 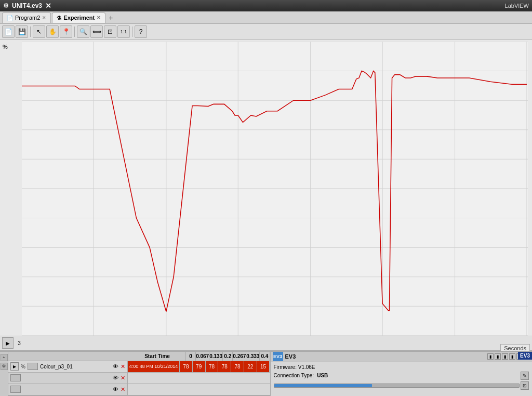 What do you see at coordinates (266, 373) in the screenshot?
I see `data-panel: + ⚙ Start Time 0 0.067 0.133` at bounding box center [266, 373].